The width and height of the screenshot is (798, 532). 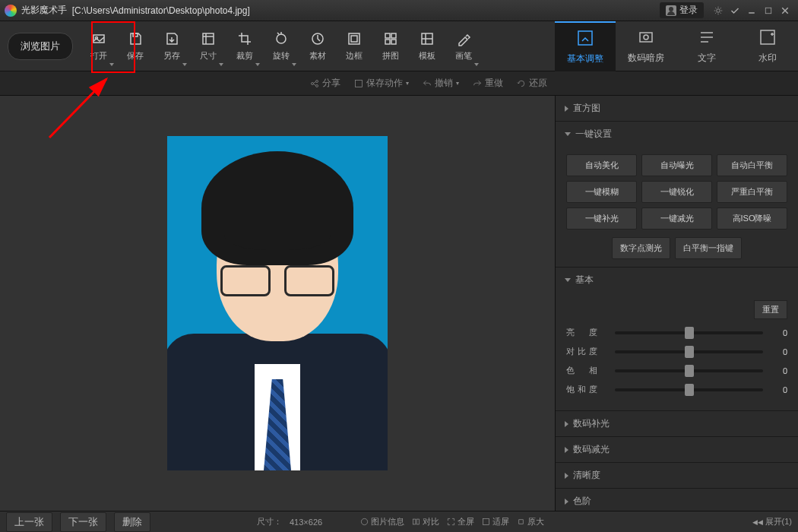 I want to click on undo-button: 撤销▾, so click(x=441, y=84).